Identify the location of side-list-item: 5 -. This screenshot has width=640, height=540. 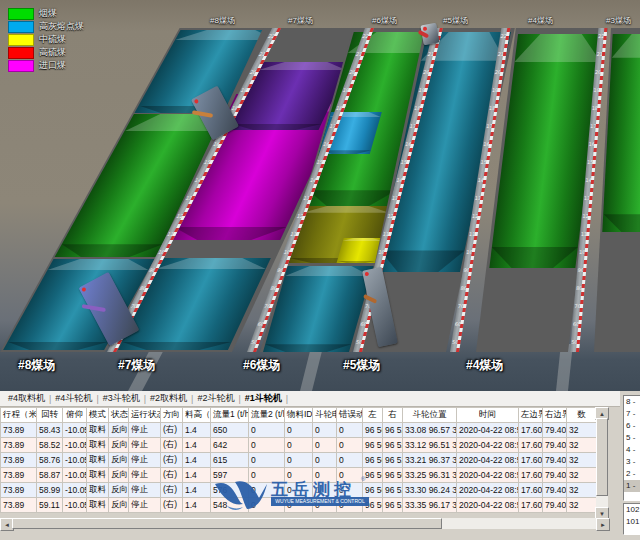
(632, 438).